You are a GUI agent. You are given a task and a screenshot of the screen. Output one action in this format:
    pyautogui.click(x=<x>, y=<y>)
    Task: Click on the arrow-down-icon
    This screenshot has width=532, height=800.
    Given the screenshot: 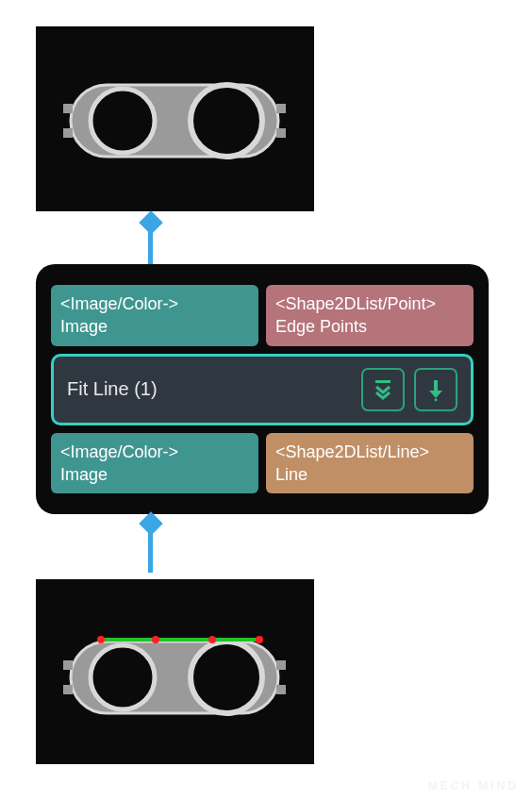 What is the action you would take?
    pyautogui.click(x=436, y=390)
    